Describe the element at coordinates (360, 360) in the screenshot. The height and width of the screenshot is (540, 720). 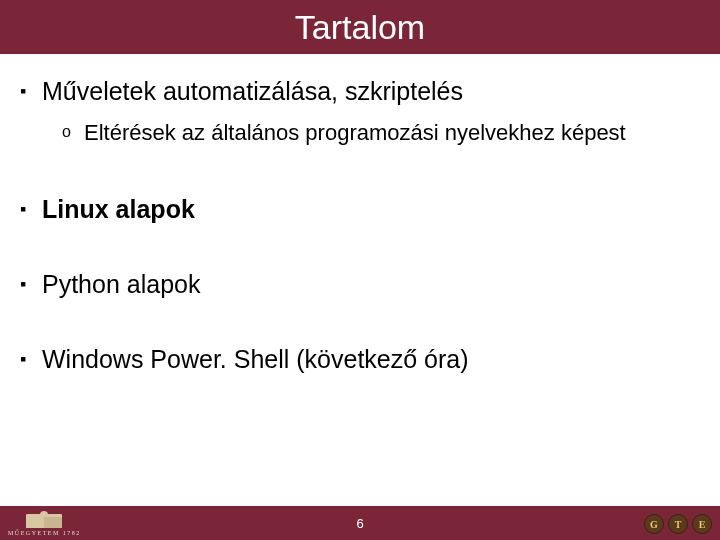
I see `bullet-item: ▪ Windows Power. Shell (következő óra)` at that location.